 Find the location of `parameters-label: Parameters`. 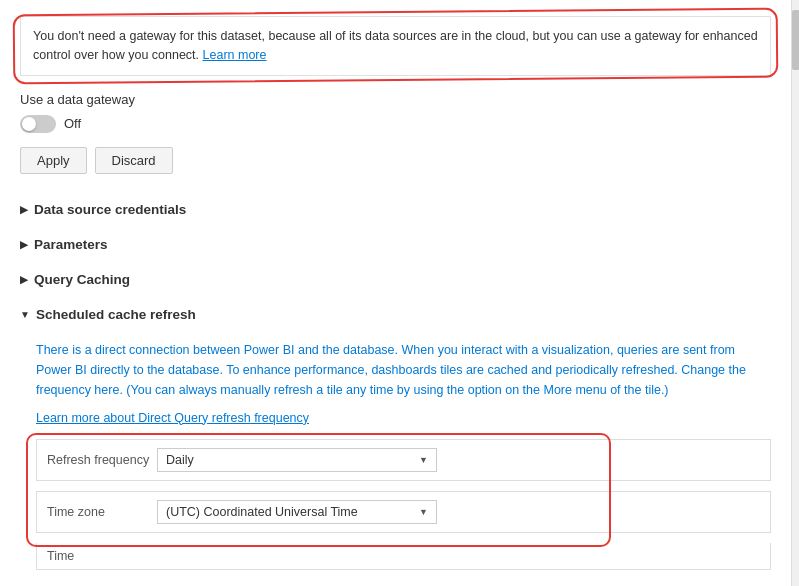

parameters-label: Parameters is located at coordinates (71, 244).